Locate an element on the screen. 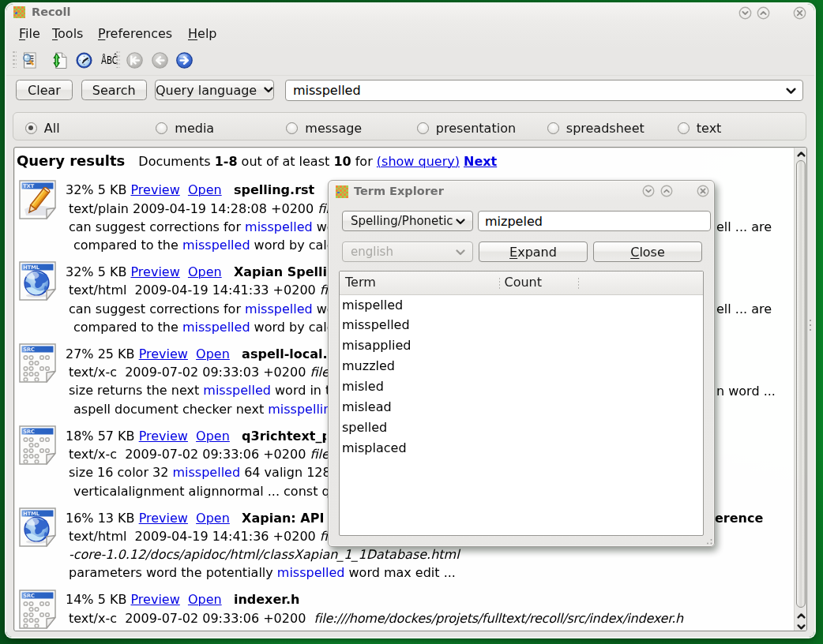 This screenshot has height=644, width=823. radio-label: All is located at coordinates (52, 128).